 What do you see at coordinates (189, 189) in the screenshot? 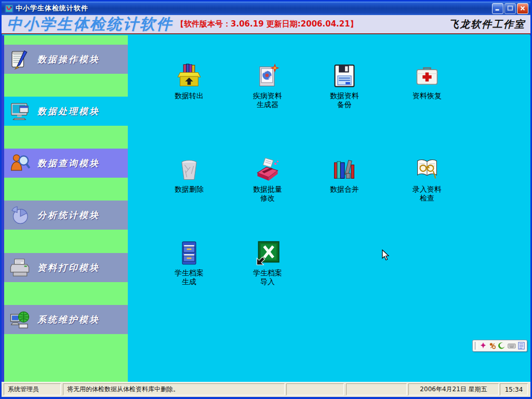
I see `shortcut-label: 数据删除` at bounding box center [189, 189].